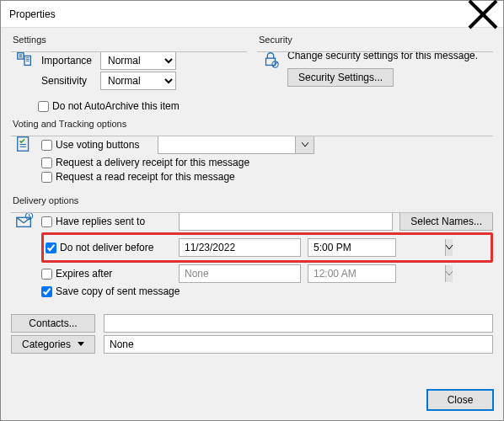  Describe the element at coordinates (239, 274) in the screenshot. I see `expires-date-combo` at that location.